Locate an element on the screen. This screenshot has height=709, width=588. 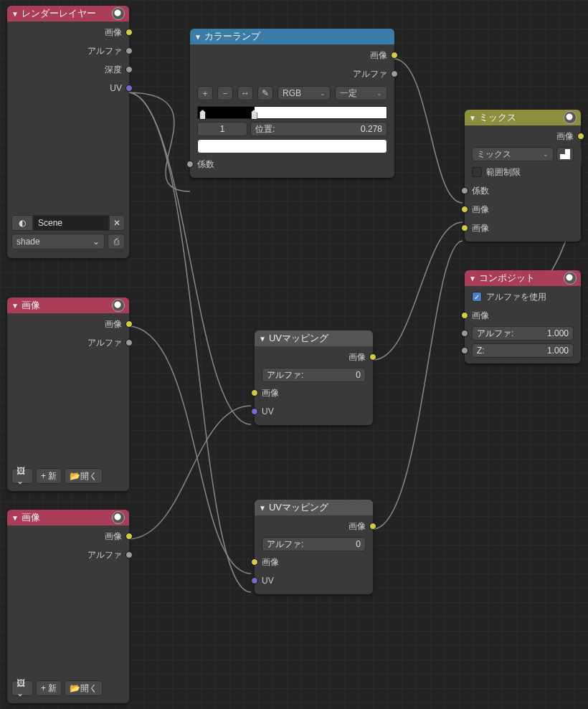
node-image-2: ▼ 画像 画像 アルファ 🖼⌄ + 新 📂開く is located at coordinates (68, 606).